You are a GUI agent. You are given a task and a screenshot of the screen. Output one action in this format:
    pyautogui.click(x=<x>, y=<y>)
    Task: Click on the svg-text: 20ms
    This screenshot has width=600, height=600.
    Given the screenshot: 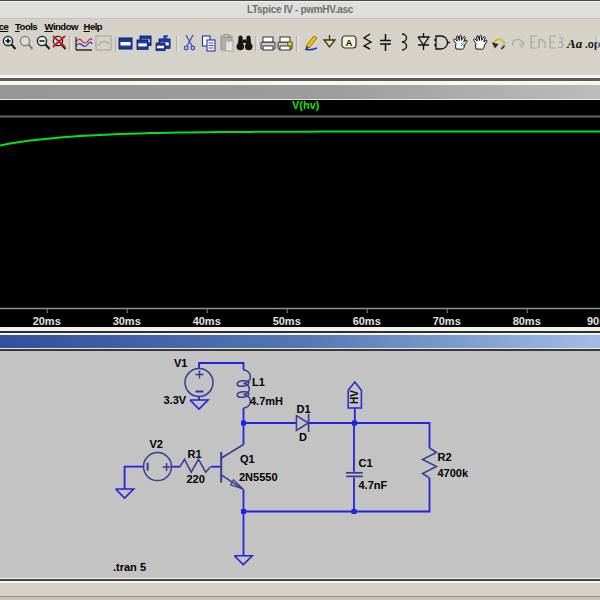 What is the action you would take?
    pyautogui.click(x=47, y=321)
    